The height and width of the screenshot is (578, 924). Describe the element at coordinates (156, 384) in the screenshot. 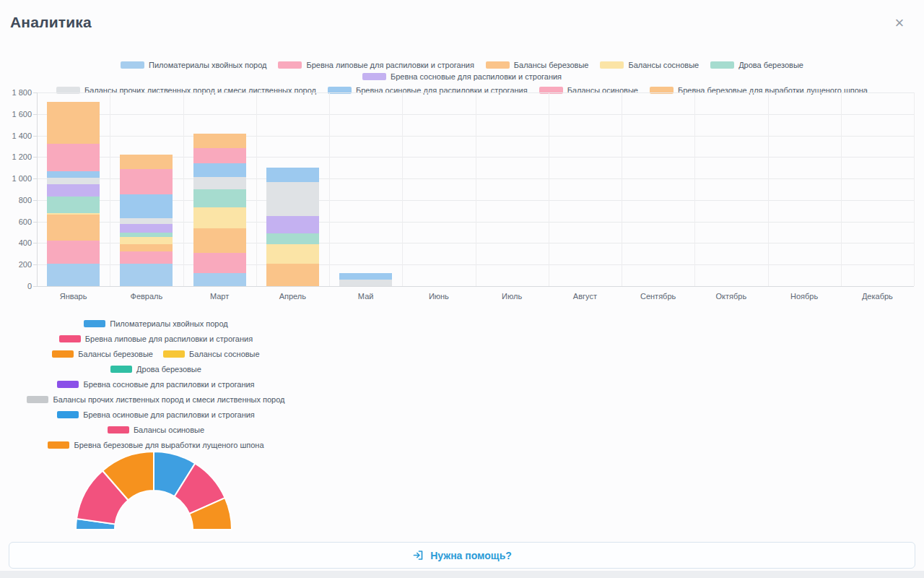

I see `donut-legend-item: Бревна сосновые для распиловки и строган…` at that location.